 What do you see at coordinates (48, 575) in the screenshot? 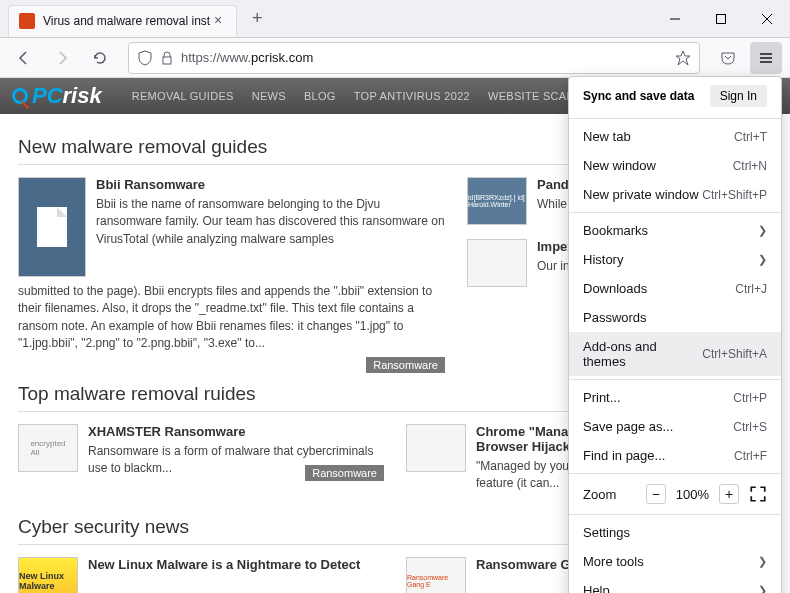
I see `thumb-icon: New Linux Malware` at bounding box center [48, 575].